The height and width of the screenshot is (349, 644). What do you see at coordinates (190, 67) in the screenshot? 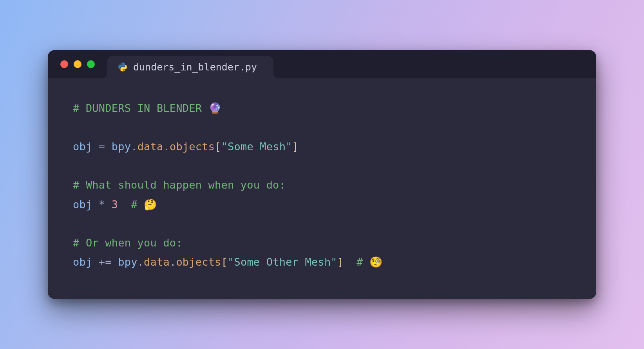
I see `tab-file: dunders_in_blender.py` at bounding box center [190, 67].